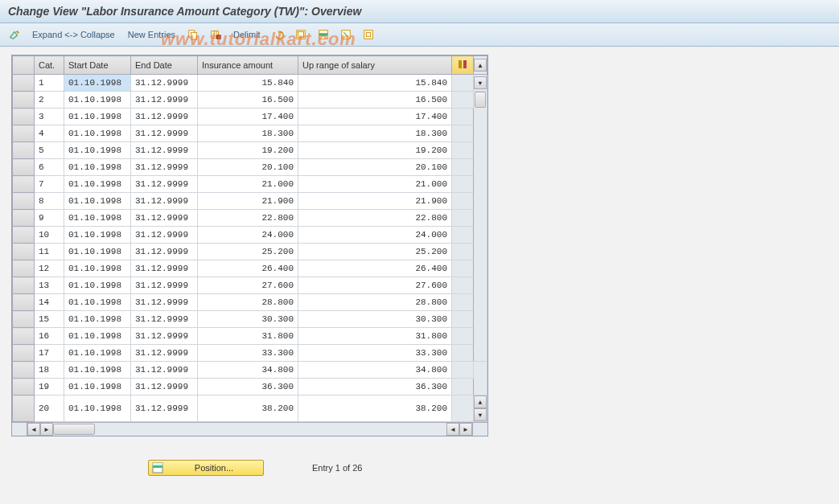  I want to click on horizontal-scrollbar: ◄ ► ◄ ►, so click(249, 429).